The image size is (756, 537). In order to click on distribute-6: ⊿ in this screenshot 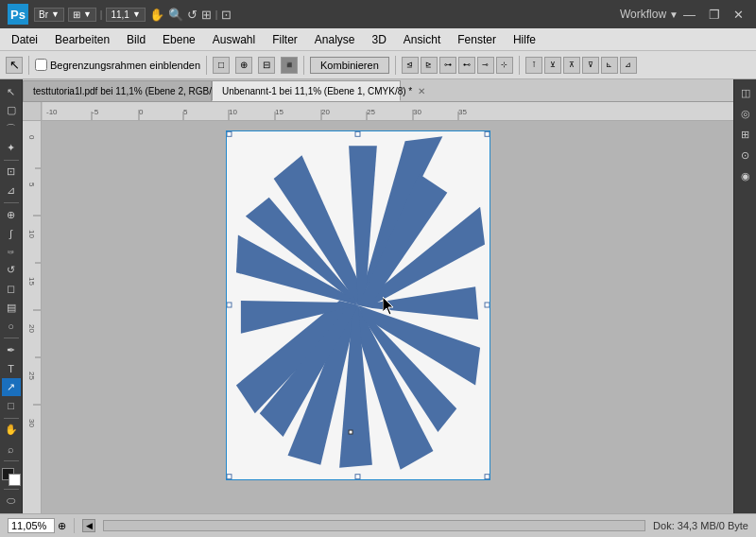, I will do `click(628, 65)`.